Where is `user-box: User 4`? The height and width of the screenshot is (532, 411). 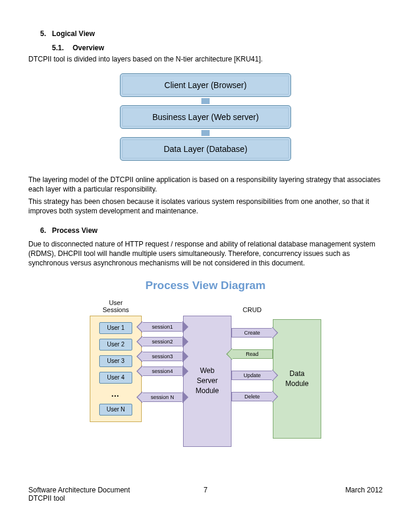 user-box: User 4 is located at coordinates (116, 378).